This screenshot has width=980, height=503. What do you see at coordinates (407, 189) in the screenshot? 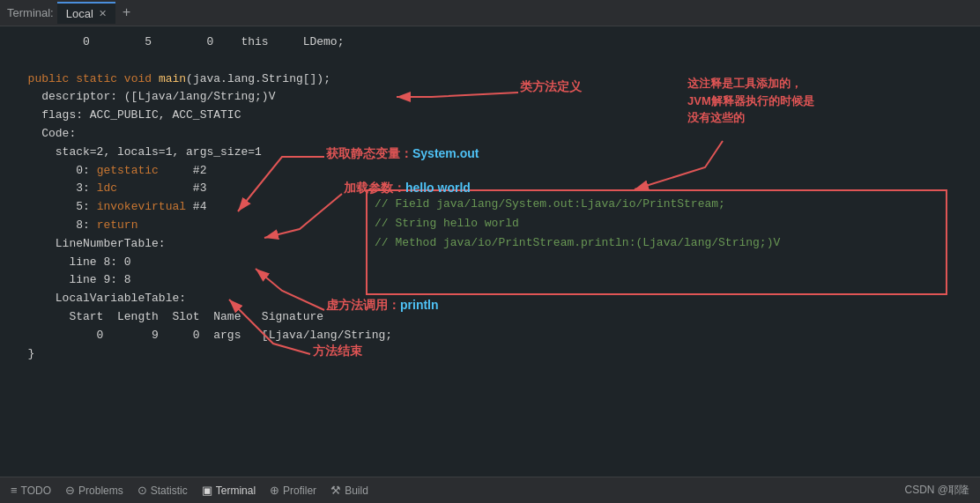
I see `load-param-label: 加载参数：hello world` at bounding box center [407, 189].